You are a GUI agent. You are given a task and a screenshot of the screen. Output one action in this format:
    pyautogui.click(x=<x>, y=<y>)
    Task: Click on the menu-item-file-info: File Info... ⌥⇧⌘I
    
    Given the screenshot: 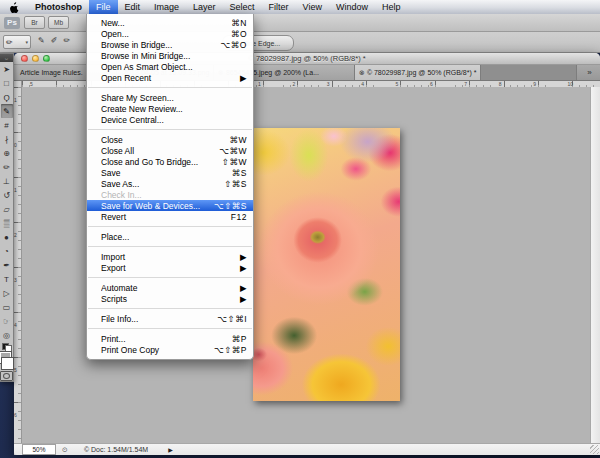 What is the action you would take?
    pyautogui.click(x=170, y=318)
    